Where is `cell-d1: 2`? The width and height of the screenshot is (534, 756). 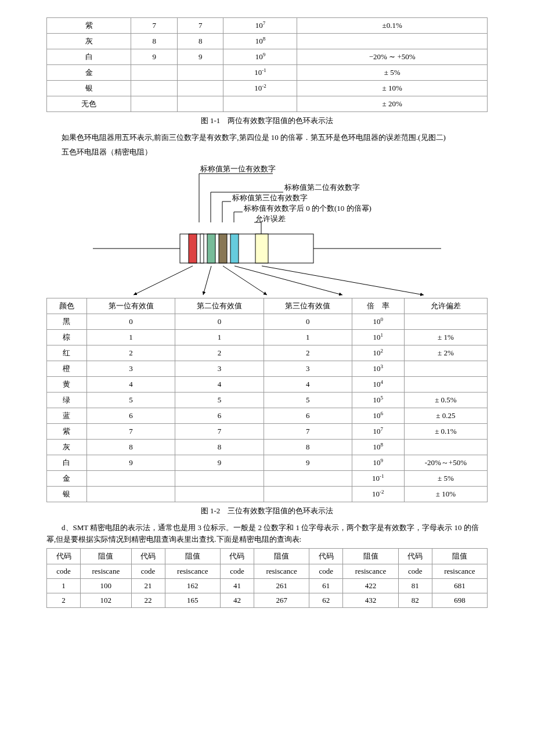
cell-d1: 2 is located at coordinates (131, 353).